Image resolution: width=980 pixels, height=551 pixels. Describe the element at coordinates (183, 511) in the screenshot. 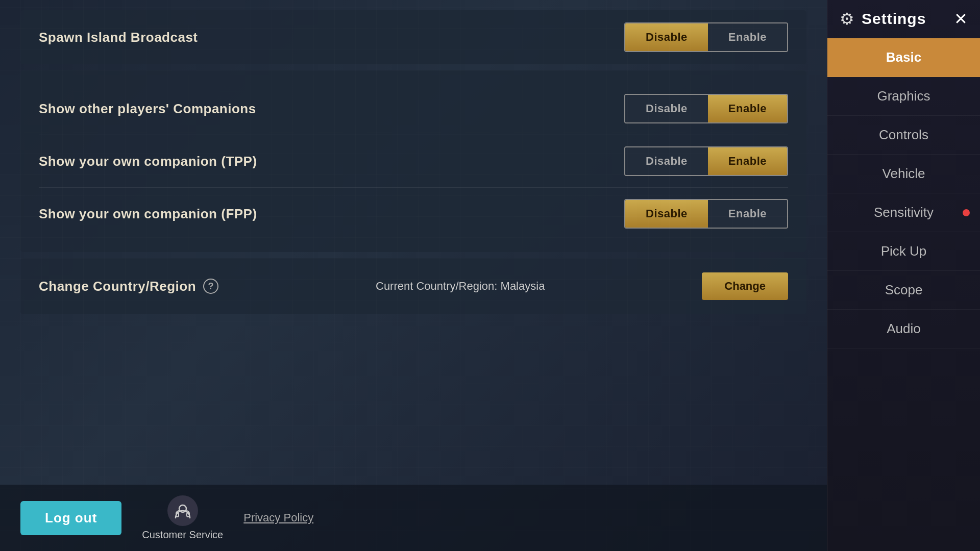

I see `customer-service-icon` at that location.